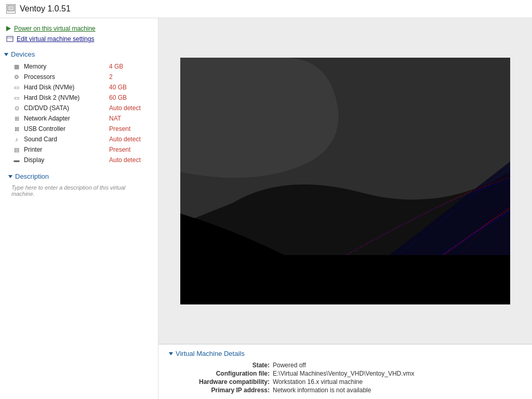  I want to click on config-value: E:\Virtual Machines\Ventoy_VHD\Ventoy_VH…, so click(344, 374).